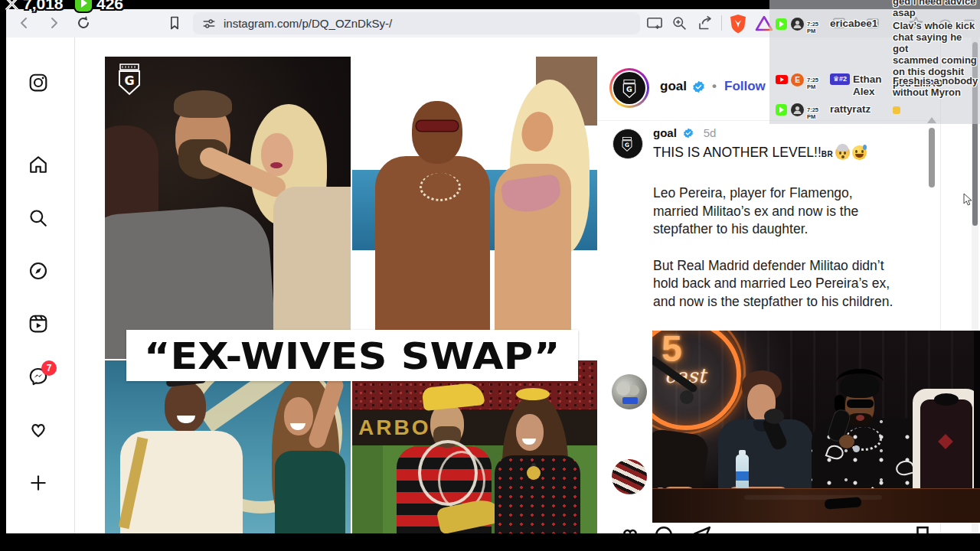 Image resolution: width=980 pixels, height=551 pixels. Describe the element at coordinates (49, 368) in the screenshot. I see `messages-badge: 7` at that location.